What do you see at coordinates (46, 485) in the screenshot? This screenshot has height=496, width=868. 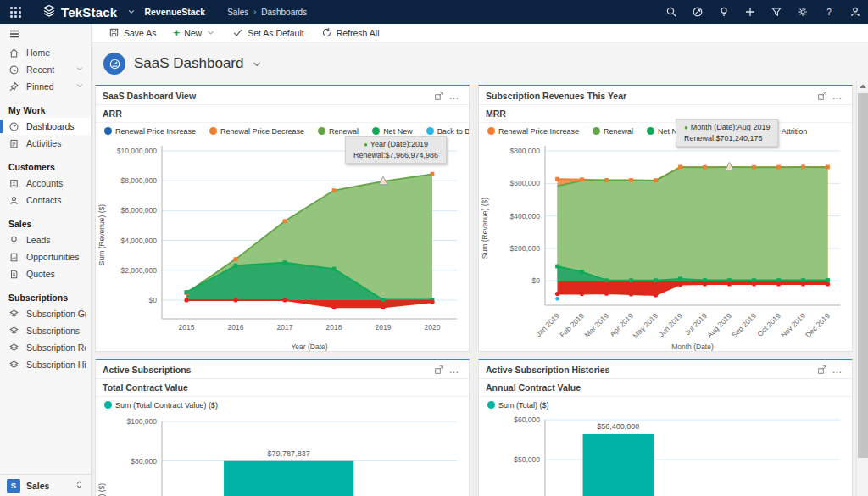 I see `area-switcher: S Sales` at bounding box center [46, 485].